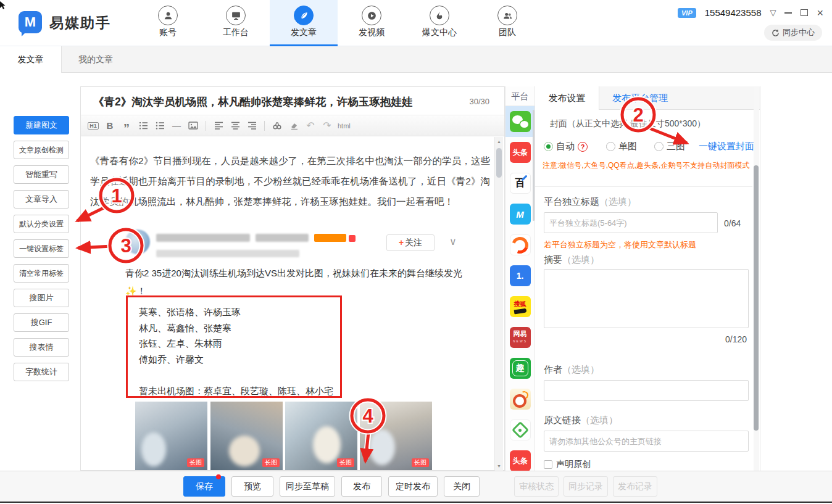 Image resolution: width=832 pixels, height=504 pixels. I want to click on maximize-icon, so click(804, 12).